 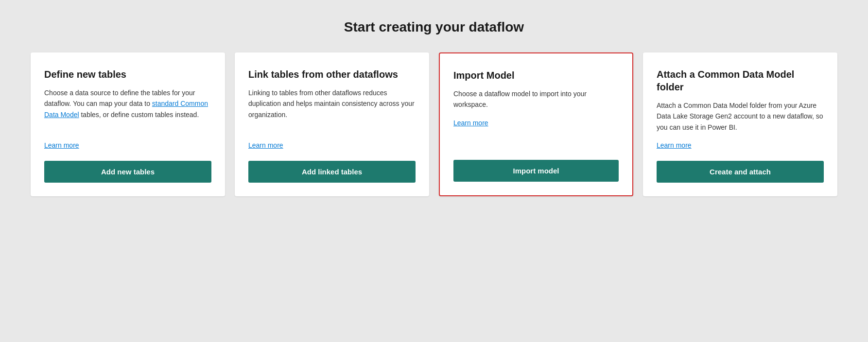 I want to click on card-define-new-tables: Define new tables Choose a data source t…, so click(x=128, y=124).